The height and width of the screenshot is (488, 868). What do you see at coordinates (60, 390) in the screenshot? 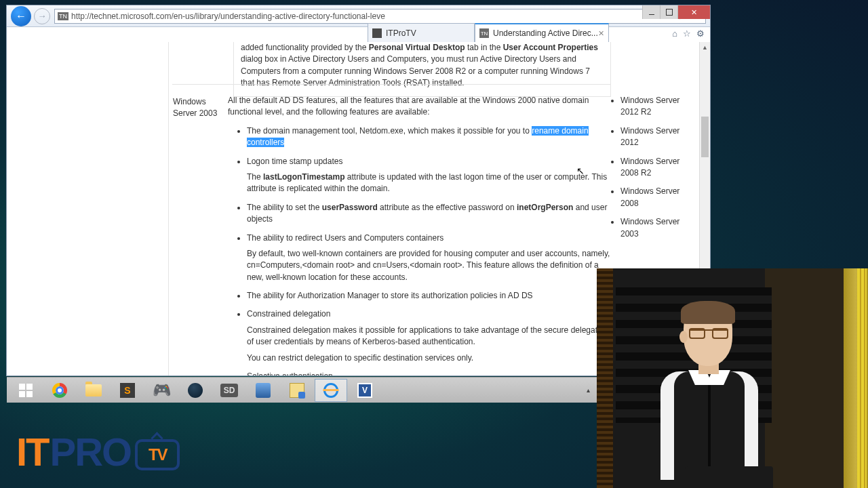
I see `taskbar-chrome-icon` at bounding box center [60, 390].